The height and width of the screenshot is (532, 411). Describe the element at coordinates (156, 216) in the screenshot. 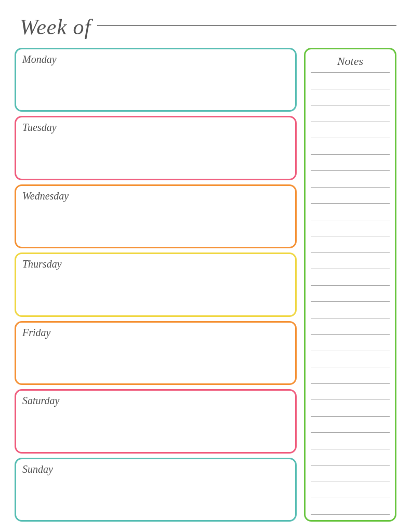

I see `day-box-wednesday: Wednesday` at that location.